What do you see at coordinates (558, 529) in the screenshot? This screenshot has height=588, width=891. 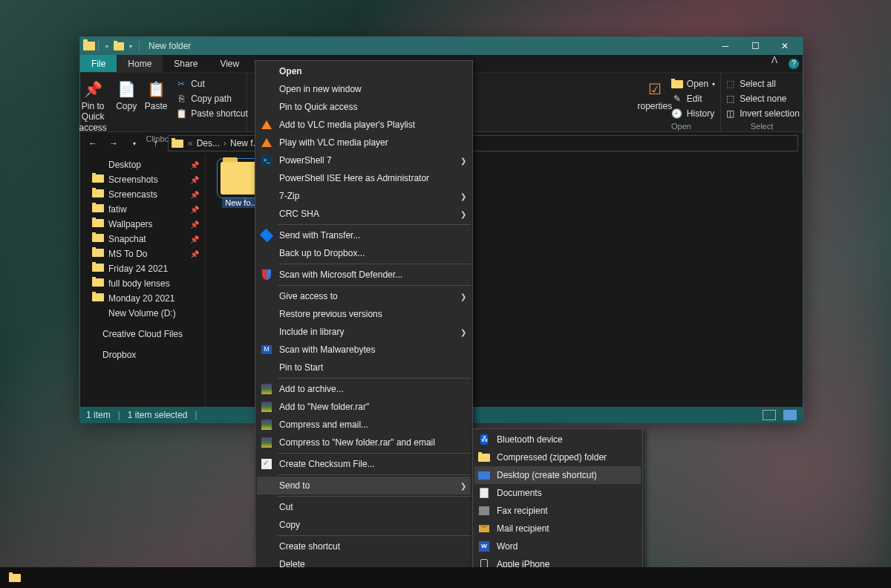 I see `menu-item: Mail recipient` at bounding box center [558, 529].